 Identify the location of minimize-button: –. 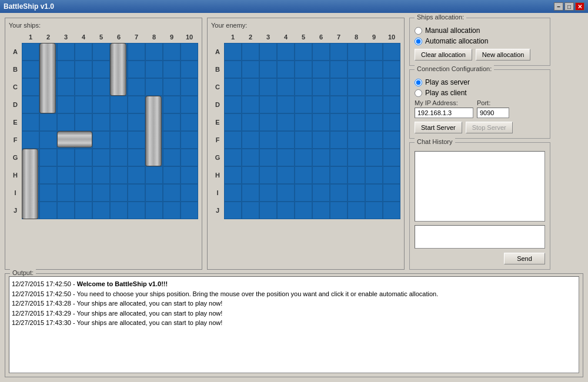
(559, 6).